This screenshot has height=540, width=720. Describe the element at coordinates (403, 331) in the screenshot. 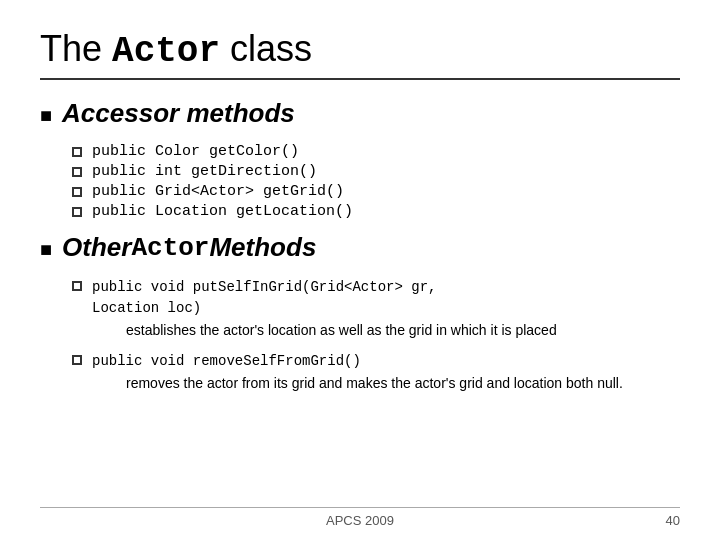

I see `method1-desc: establishes the actor's location as well…` at that location.